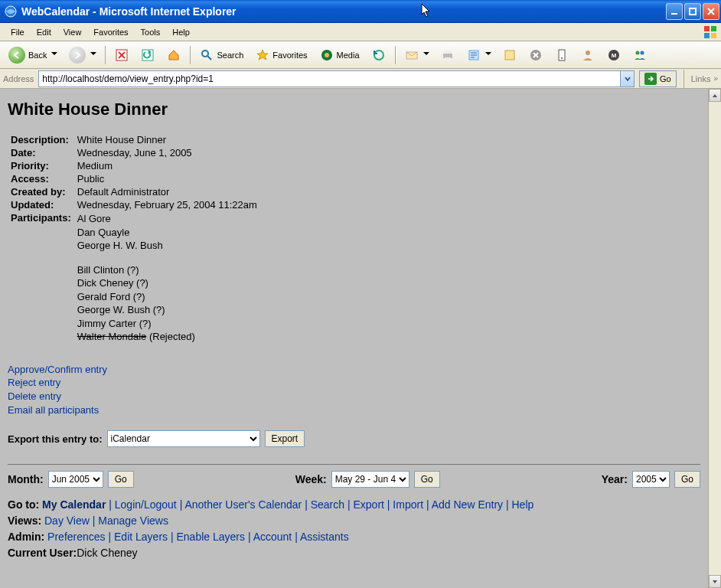 Image resolution: width=721 pixels, height=588 pixels. Describe the element at coordinates (467, 505) in the screenshot. I see `add-entry-link: Add New Entry` at that location.